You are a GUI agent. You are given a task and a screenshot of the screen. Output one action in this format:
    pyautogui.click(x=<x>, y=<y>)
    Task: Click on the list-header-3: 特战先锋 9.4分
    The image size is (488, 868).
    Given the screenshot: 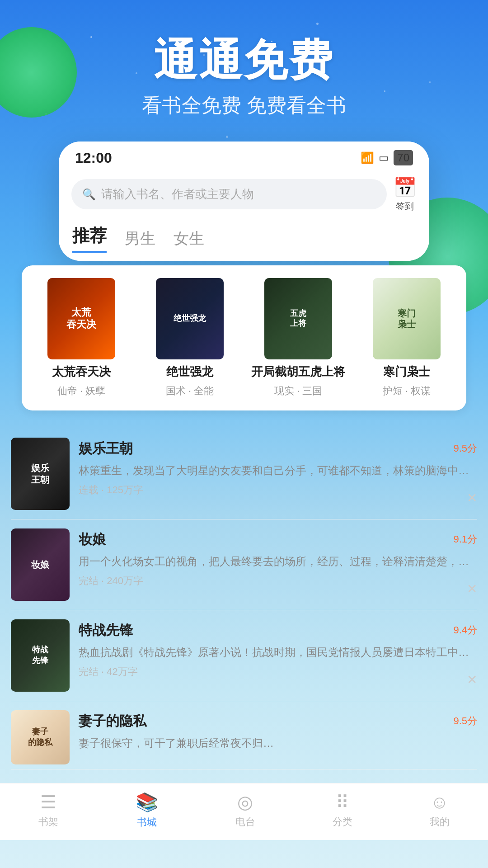 What is the action you would take?
    pyautogui.click(x=278, y=630)
    